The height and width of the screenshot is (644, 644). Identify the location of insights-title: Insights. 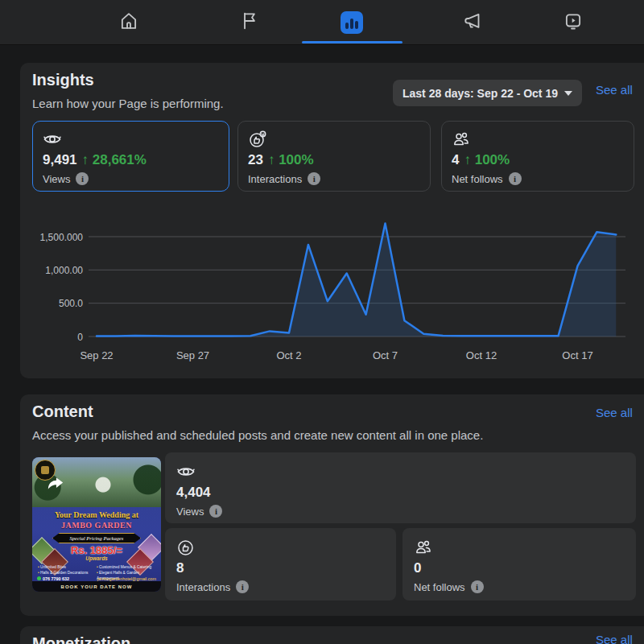
(63, 80).